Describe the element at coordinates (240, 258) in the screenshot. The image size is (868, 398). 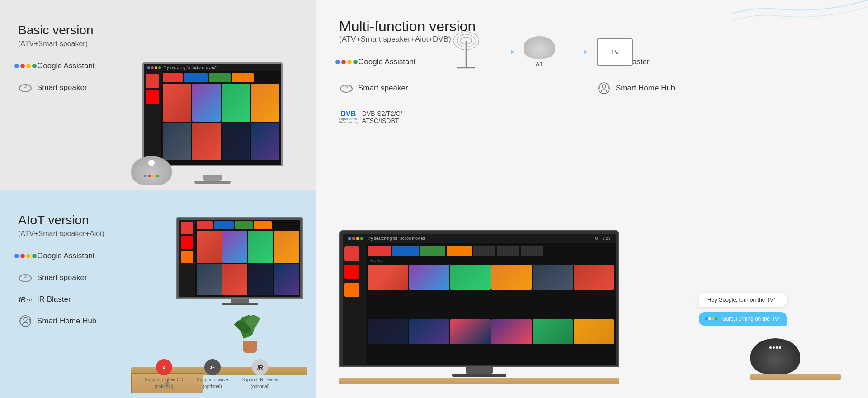
I see `aiot-tv-frame` at that location.